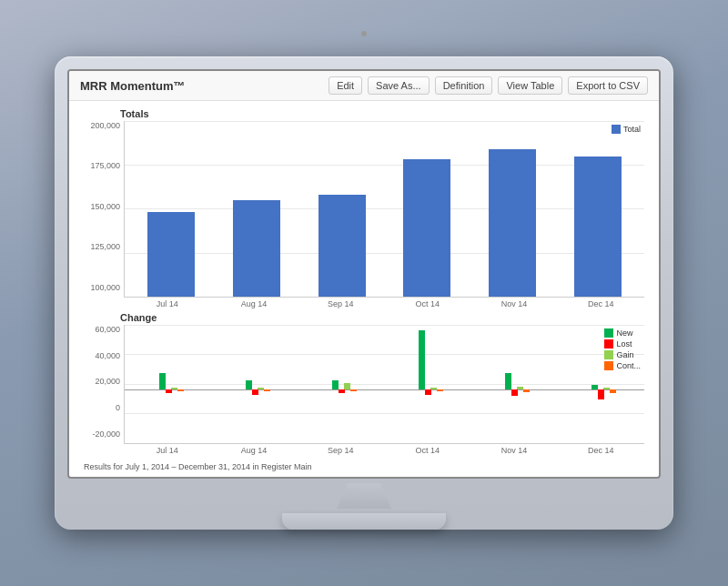 This screenshot has width=728, height=586. I want to click on y-label-175k: 175,000, so click(106, 166).